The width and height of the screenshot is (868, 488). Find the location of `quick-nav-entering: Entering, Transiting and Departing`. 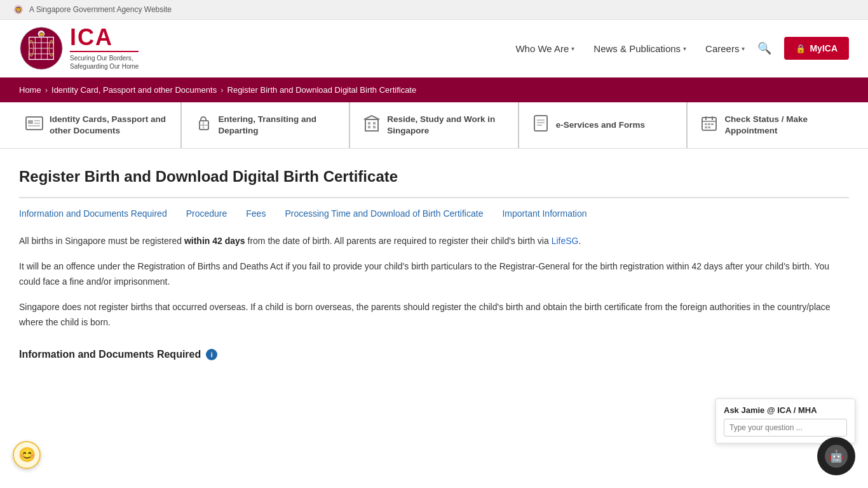

quick-nav-entering: Entering, Transiting and Departing is located at coordinates (265, 125).